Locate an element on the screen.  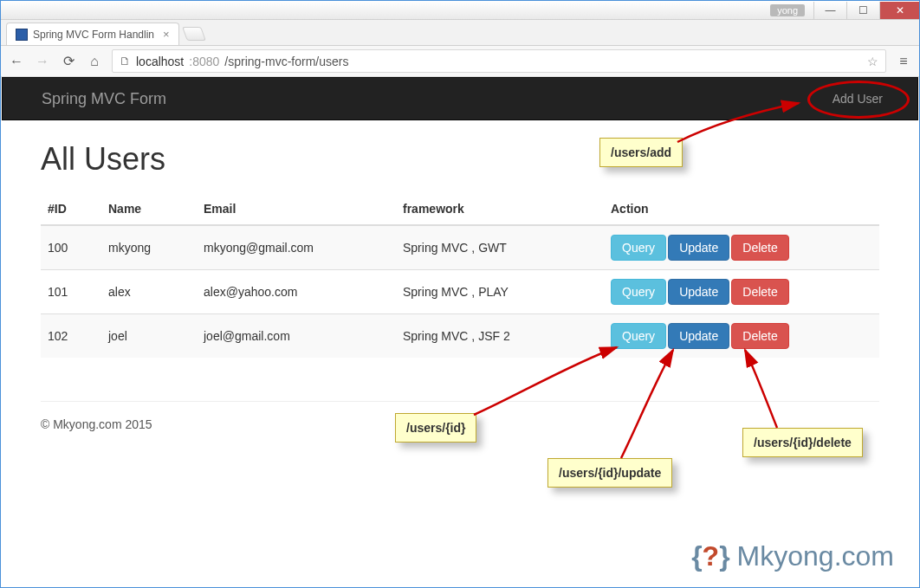
url-path: /spring-mvc-form/users is located at coordinates (286, 61).